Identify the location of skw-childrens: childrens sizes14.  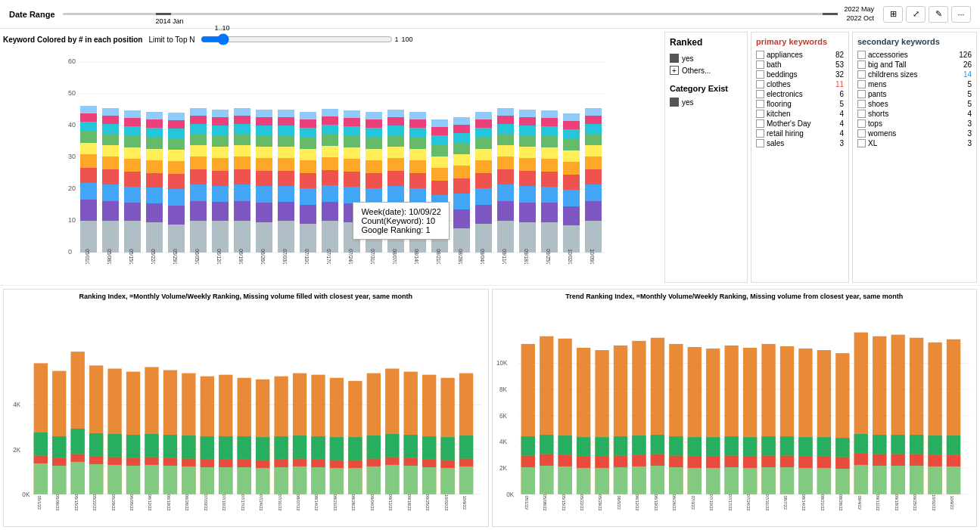
(914, 74).